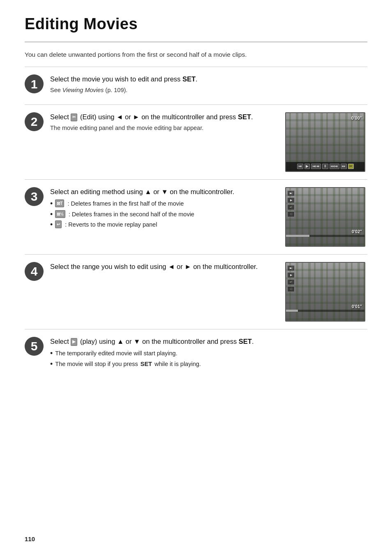 The image size is (392, 556). What do you see at coordinates (351, 166) in the screenshot?
I see `edit-bar-button: ✂` at bounding box center [351, 166].